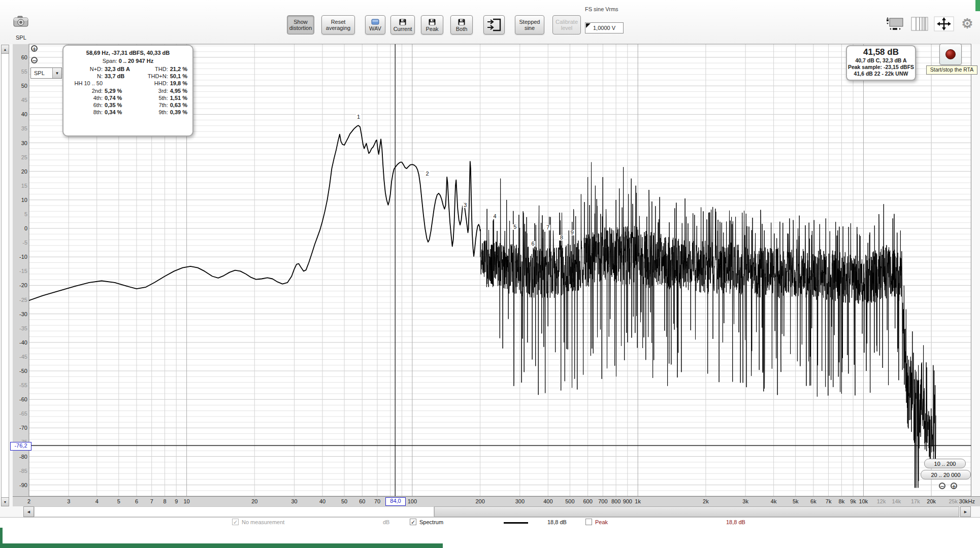  What do you see at coordinates (515, 227) in the screenshot?
I see `harmonic-marker-5: 5` at bounding box center [515, 227].